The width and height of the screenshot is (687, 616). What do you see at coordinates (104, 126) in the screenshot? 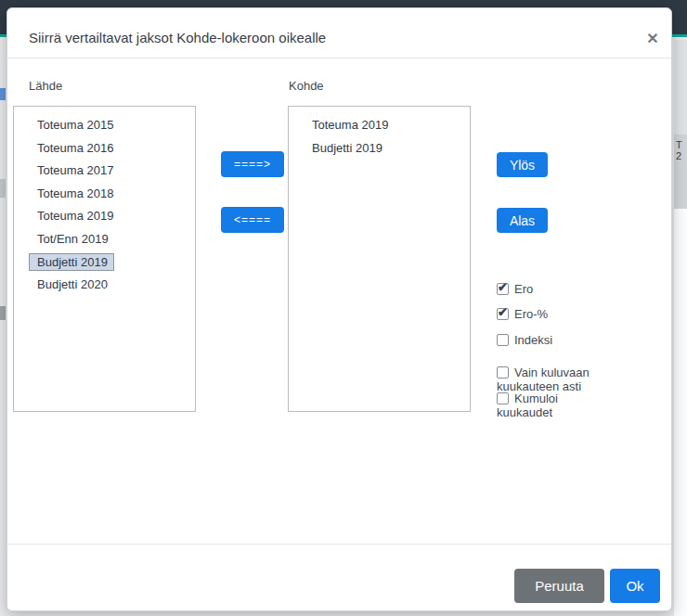
I see `list-item: Toteuma 2015` at bounding box center [104, 126].